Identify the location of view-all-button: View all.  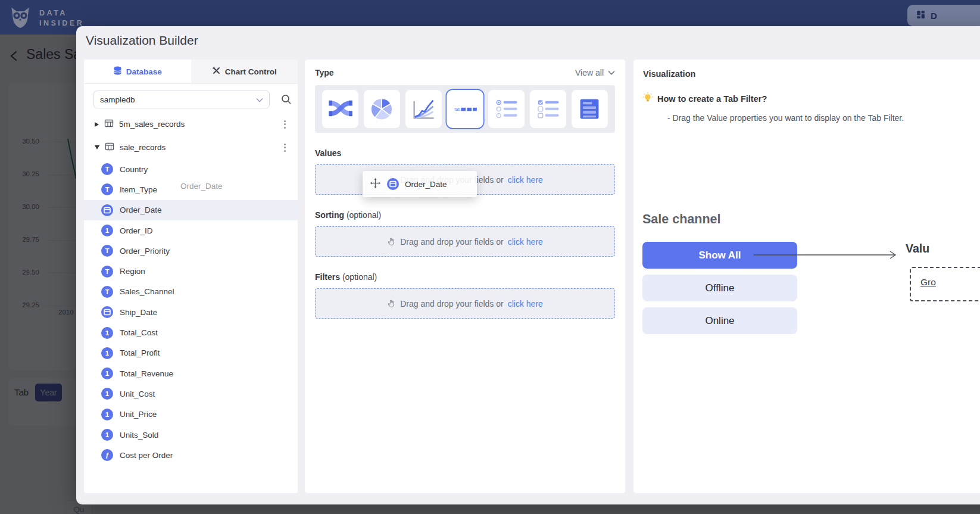
(595, 73).